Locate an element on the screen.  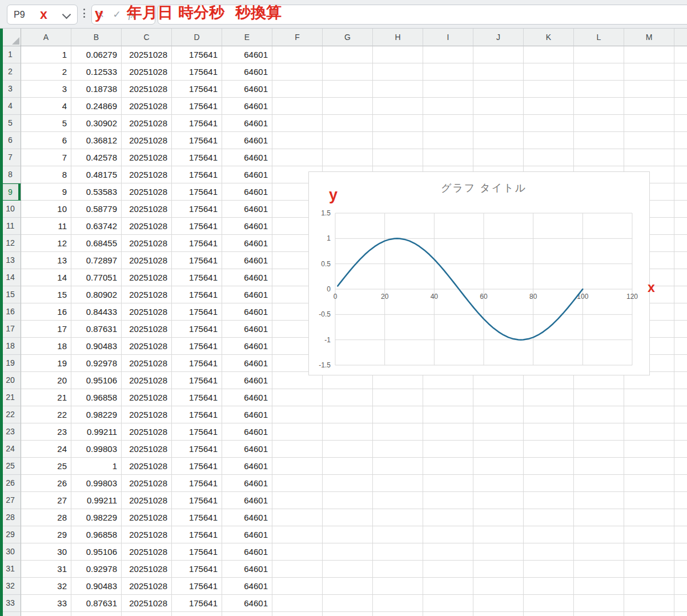
row-header-18: 18 is located at coordinates (10, 346).